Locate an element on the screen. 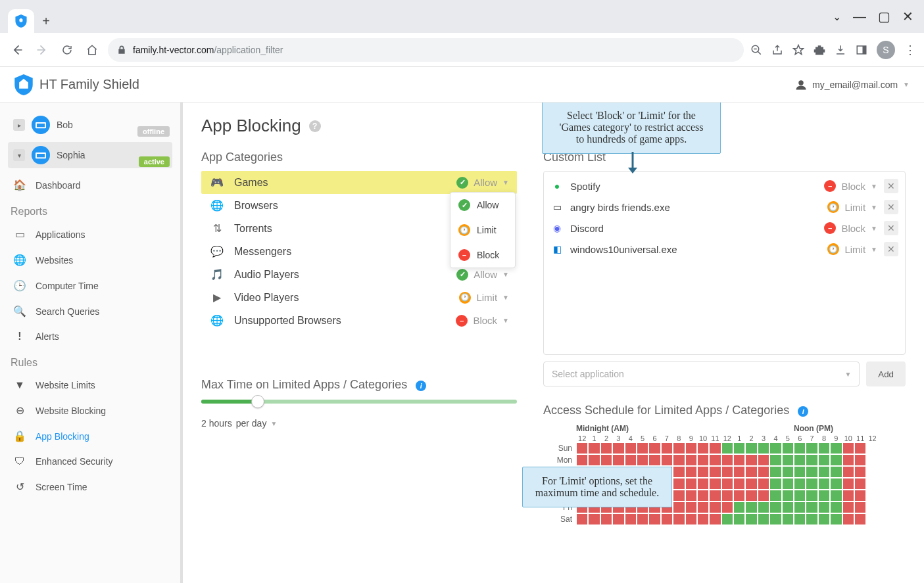 The image size is (924, 583). add-button: Add is located at coordinates (886, 374).